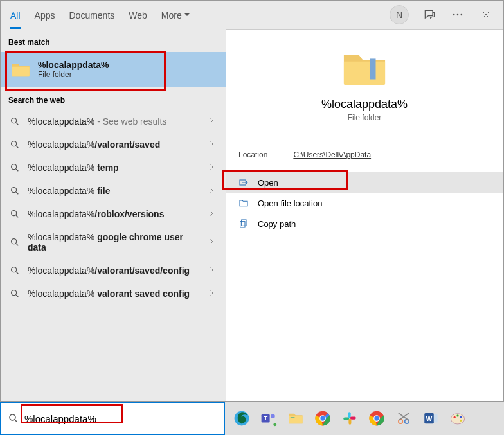 The width and height of the screenshot is (504, 435). What do you see at coordinates (252, 15) in the screenshot?
I see `tab-bar: All Apps Documents Web More N` at bounding box center [252, 15].